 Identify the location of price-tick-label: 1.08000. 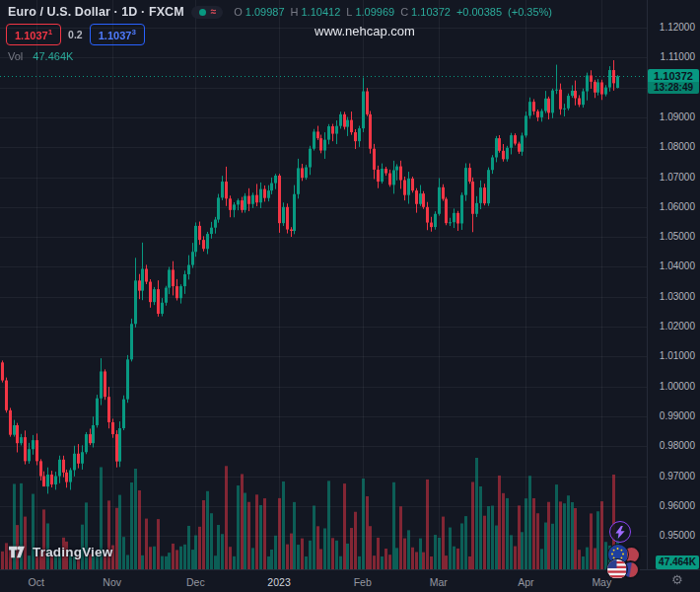
(677, 146).